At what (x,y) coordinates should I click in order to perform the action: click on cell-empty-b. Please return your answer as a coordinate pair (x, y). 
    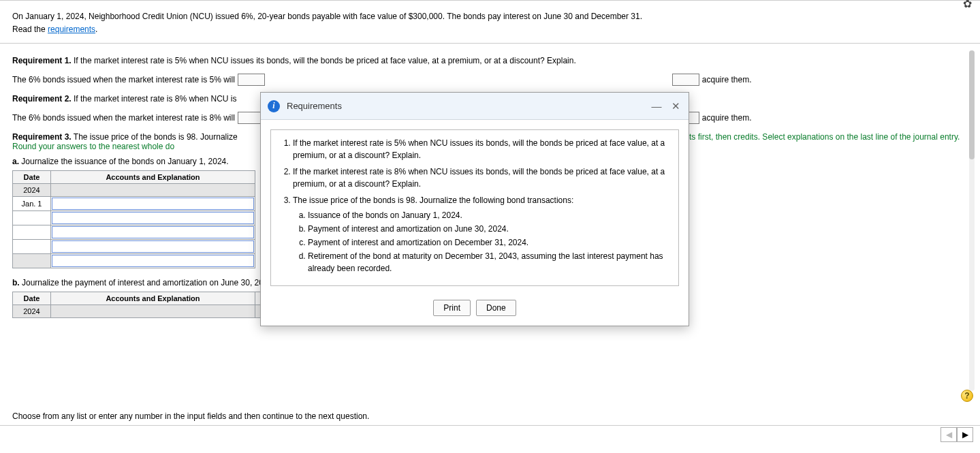
    Looking at the image, I should click on (153, 312).